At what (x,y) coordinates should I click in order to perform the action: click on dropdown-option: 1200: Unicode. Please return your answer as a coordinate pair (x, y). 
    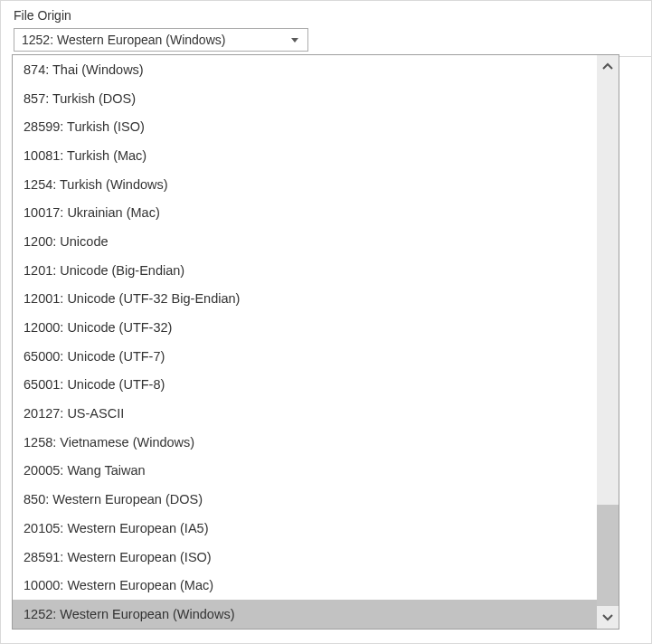
    Looking at the image, I should click on (305, 242).